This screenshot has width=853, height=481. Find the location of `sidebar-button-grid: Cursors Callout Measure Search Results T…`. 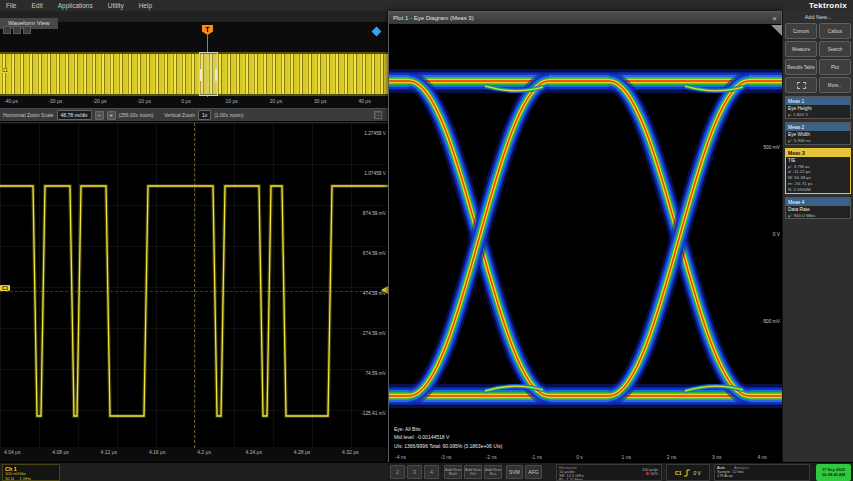

sidebar-button-grid: Cursors Callout Measure Search Results T… is located at coordinates (818, 58).